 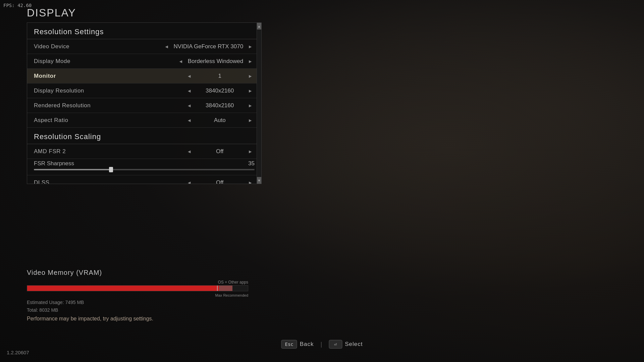 What do you see at coordinates (54, 164) in the screenshot?
I see `fsr-sharpness-label: FSR Sharpness` at bounding box center [54, 164].